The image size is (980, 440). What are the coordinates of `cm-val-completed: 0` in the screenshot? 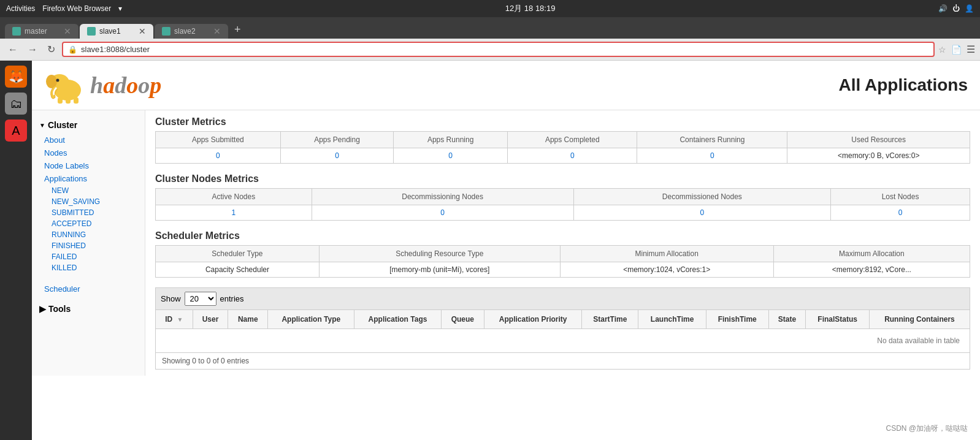 It's located at (573, 156).